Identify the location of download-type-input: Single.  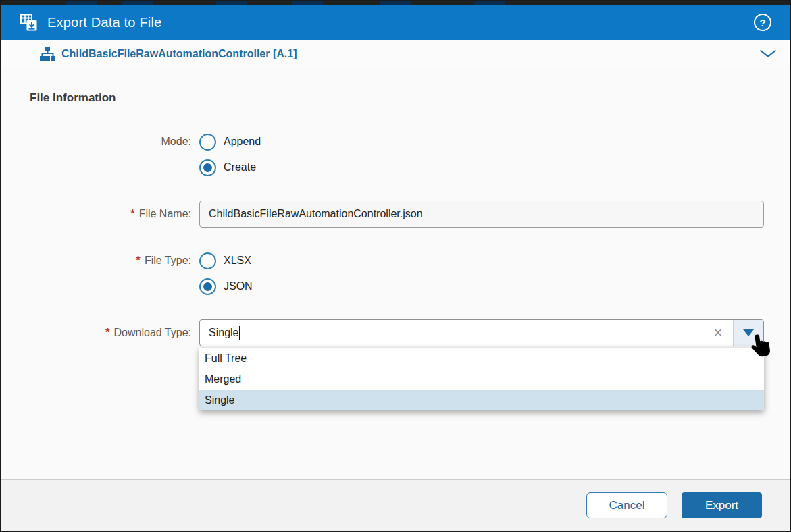
(451, 333).